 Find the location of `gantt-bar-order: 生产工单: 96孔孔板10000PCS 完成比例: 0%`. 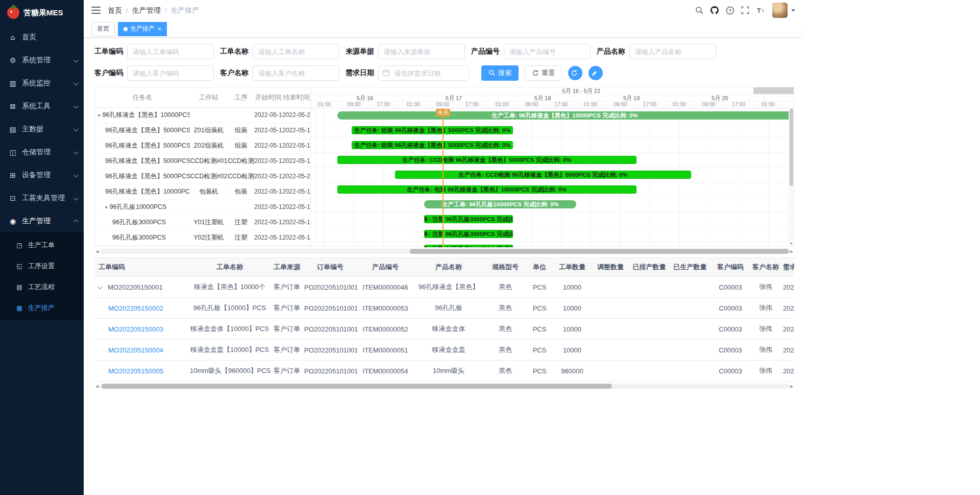

gantt-bar-order: 生产工单: 96孔孔板10000PCS 完成比例: 0% is located at coordinates (500, 204).